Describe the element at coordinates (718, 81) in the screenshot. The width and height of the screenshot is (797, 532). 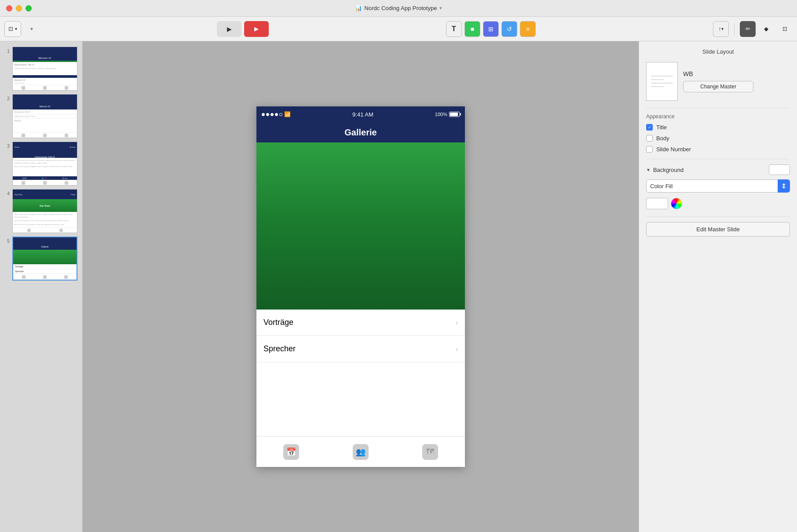
I see `layout-preview-section: WB Change Master` at that location.